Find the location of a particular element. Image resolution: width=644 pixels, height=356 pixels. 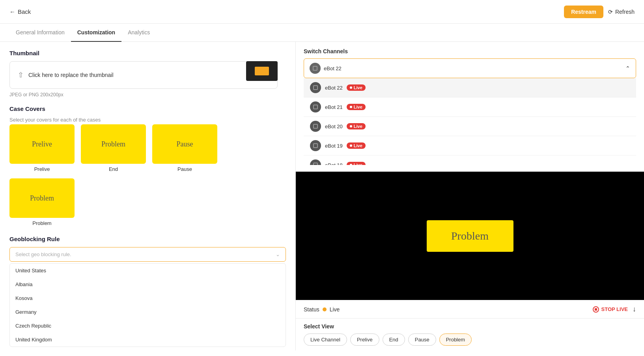

stop-live-button: STOP LIVE is located at coordinates (610, 309).